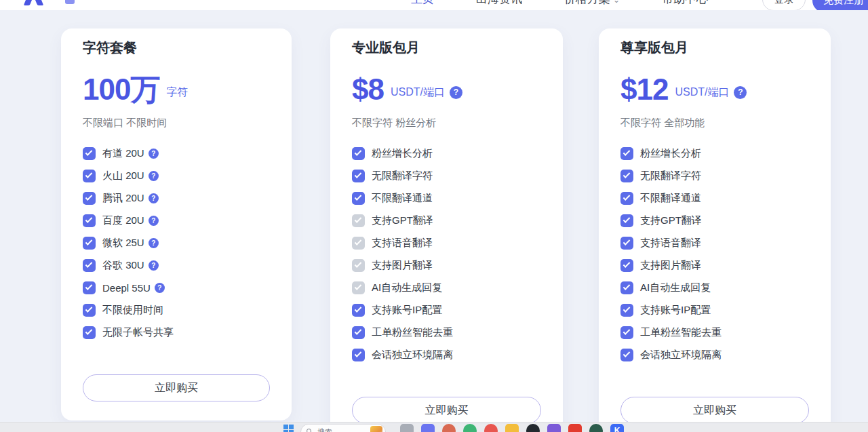 This screenshot has width=868, height=432. I want to click on plan-price: 100万, so click(121, 90).